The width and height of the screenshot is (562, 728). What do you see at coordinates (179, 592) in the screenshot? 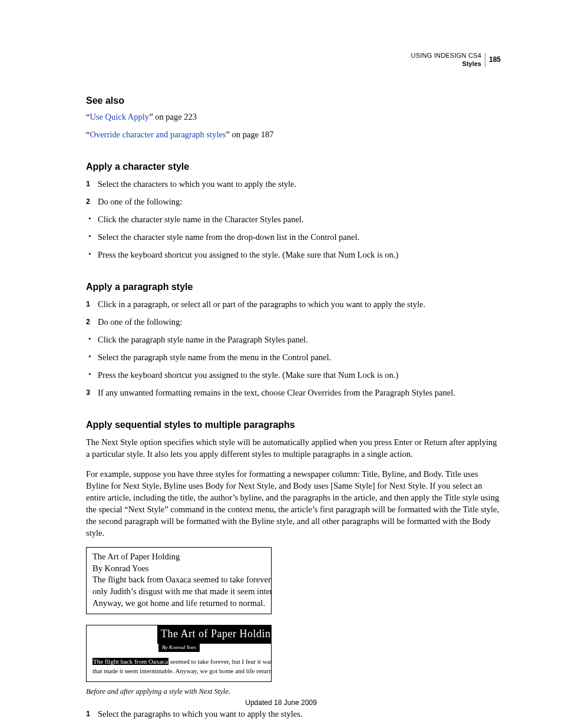
I see `figure-before-line: only Judith’s disgust with me that made …` at bounding box center [179, 592].